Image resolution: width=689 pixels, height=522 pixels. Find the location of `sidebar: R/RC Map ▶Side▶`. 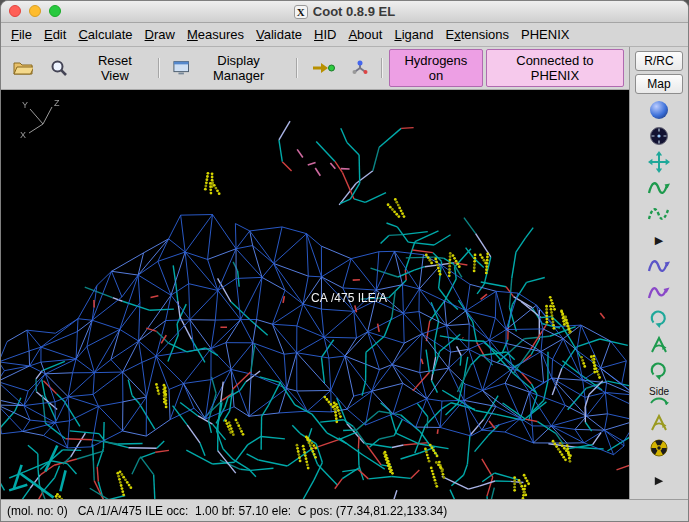

sidebar: R/RC Map ▶Side▶ is located at coordinates (658, 273).